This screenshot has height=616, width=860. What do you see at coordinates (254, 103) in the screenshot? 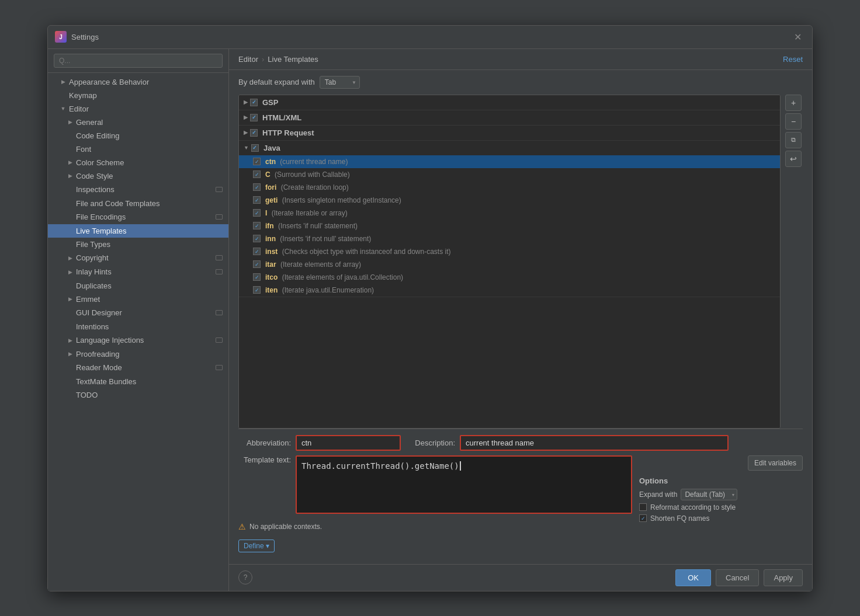
I see `group-checkbox-gsp` at bounding box center [254, 103].